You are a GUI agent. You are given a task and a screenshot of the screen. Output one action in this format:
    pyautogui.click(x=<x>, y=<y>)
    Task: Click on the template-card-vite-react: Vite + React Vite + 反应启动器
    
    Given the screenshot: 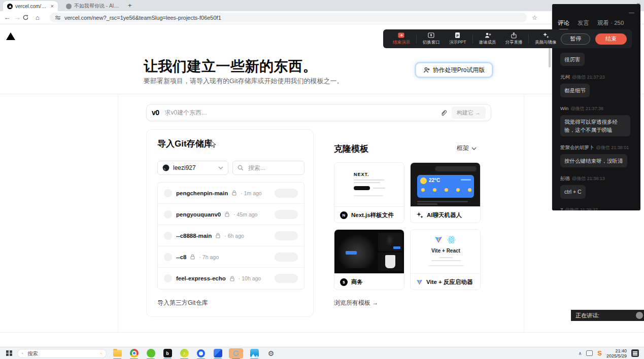 What is the action you would take?
    pyautogui.click(x=446, y=260)
    